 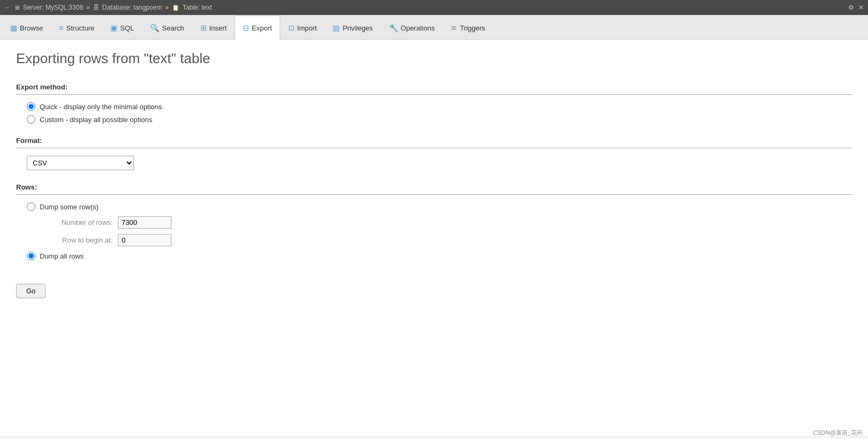 What do you see at coordinates (851, 7) in the screenshot?
I see `gear-icon: ⚙` at bounding box center [851, 7].